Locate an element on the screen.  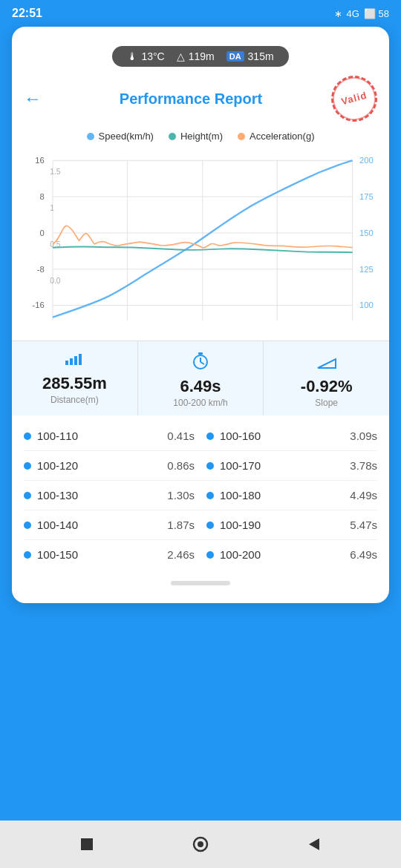
timing-val: 3.78s is located at coordinates (359, 466).